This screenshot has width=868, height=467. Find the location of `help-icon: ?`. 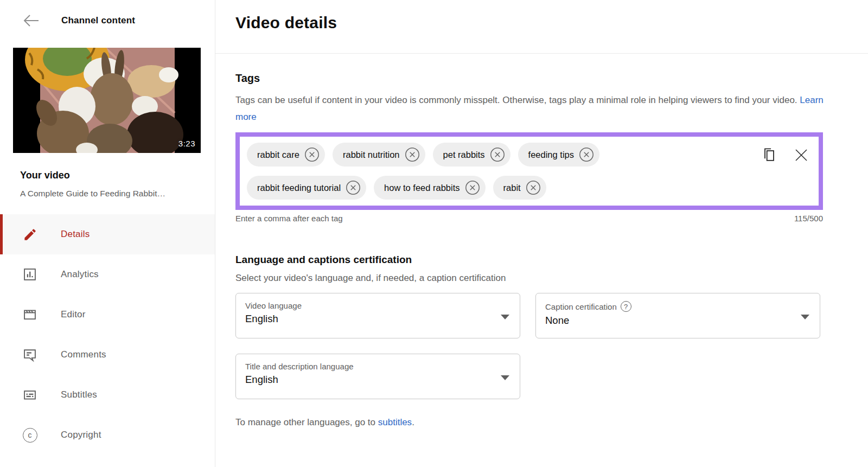

help-icon: ? is located at coordinates (626, 306).